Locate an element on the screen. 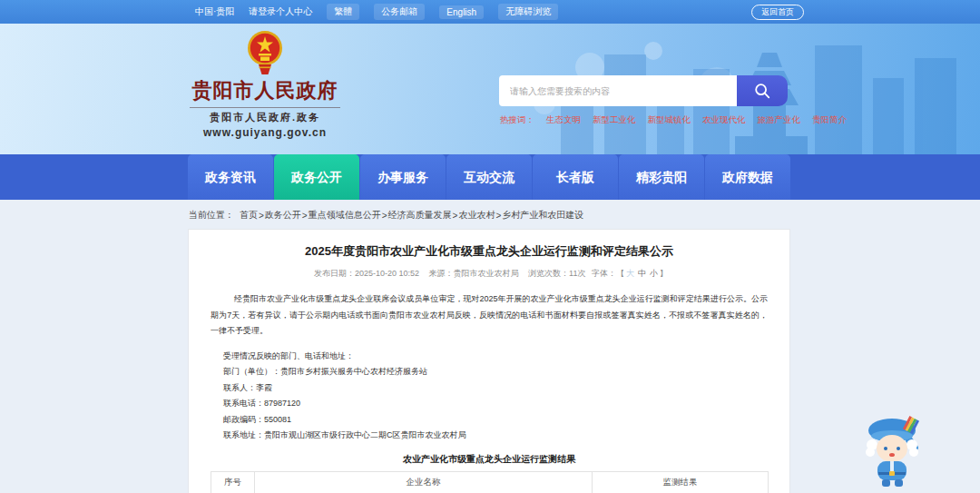 The image size is (980, 493). crumb-agriculture: 农业农村 is located at coordinates (476, 215).